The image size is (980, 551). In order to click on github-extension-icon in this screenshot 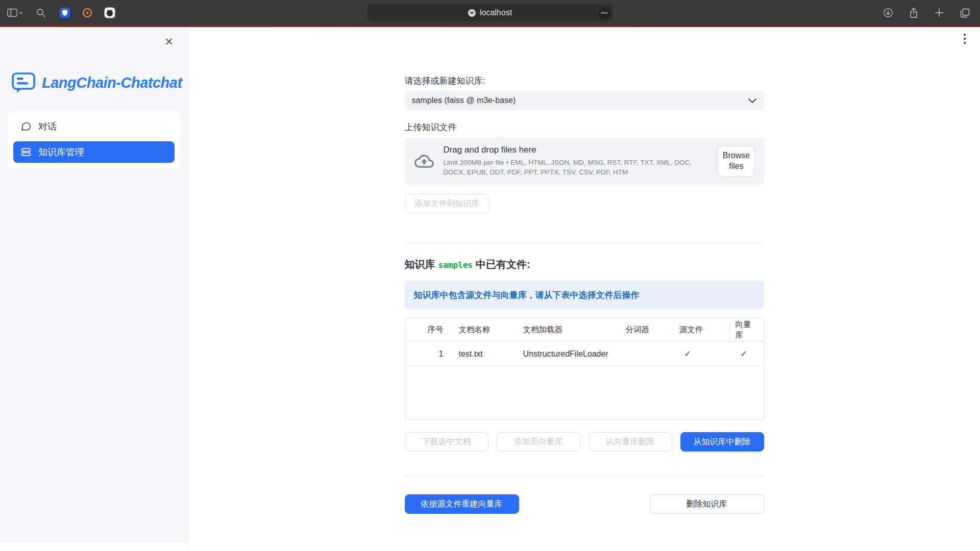, I will do `click(110, 13)`.